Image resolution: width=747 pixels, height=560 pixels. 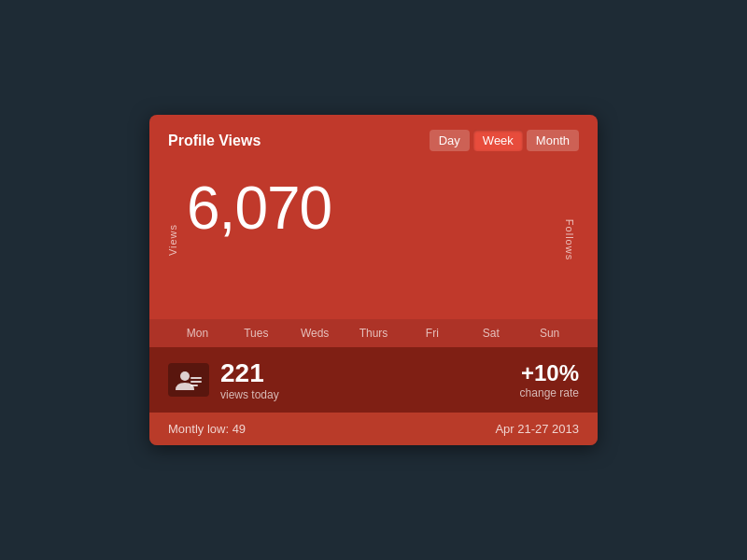 I want to click on day-labels-row: Mon Tues Weds Thurs Fri Sat Sun, so click(x=374, y=333).